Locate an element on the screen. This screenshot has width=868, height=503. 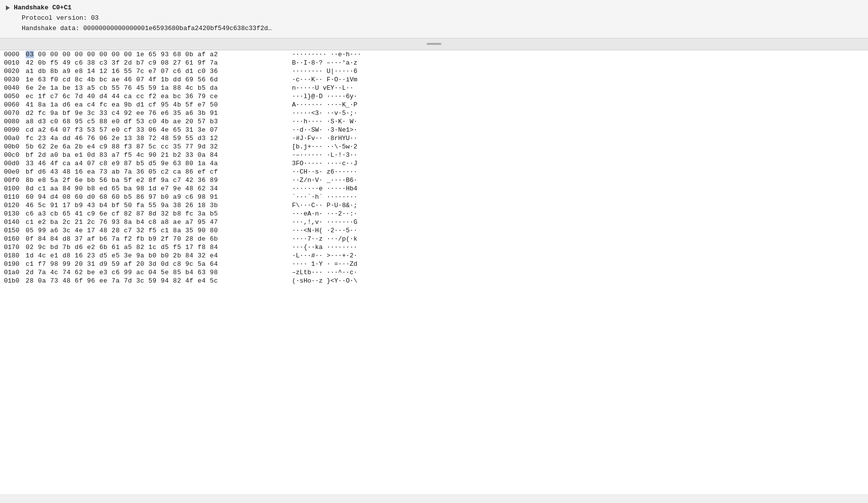
hex-offset: 0040 is located at coordinates (13, 88).